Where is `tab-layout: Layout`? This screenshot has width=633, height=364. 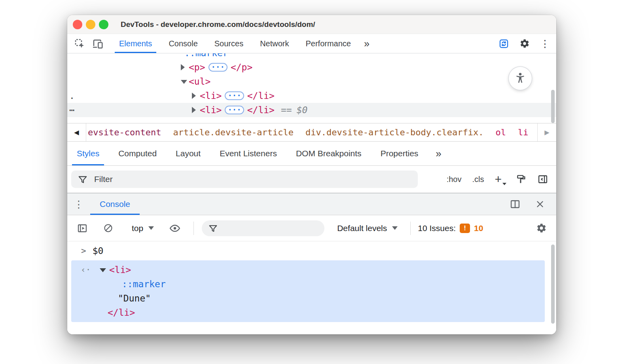 tab-layout: Layout is located at coordinates (188, 154).